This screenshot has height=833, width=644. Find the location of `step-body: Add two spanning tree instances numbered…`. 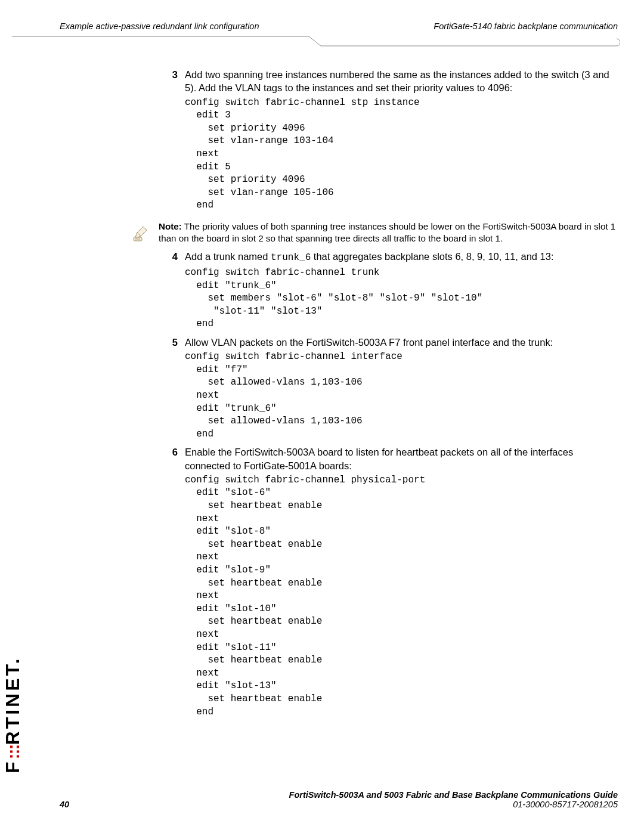

step-body: Add two spanning tree instances numbered… is located at coordinates (401, 141).